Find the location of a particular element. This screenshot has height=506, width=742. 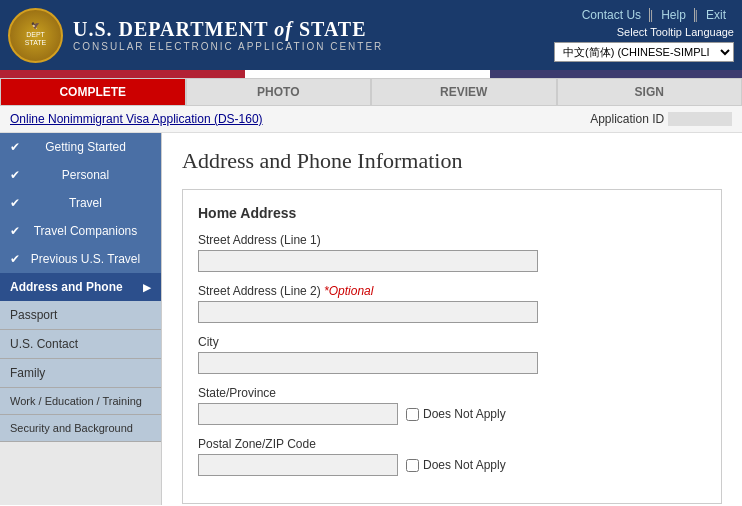

section-heading: Home Address is located at coordinates (452, 213).